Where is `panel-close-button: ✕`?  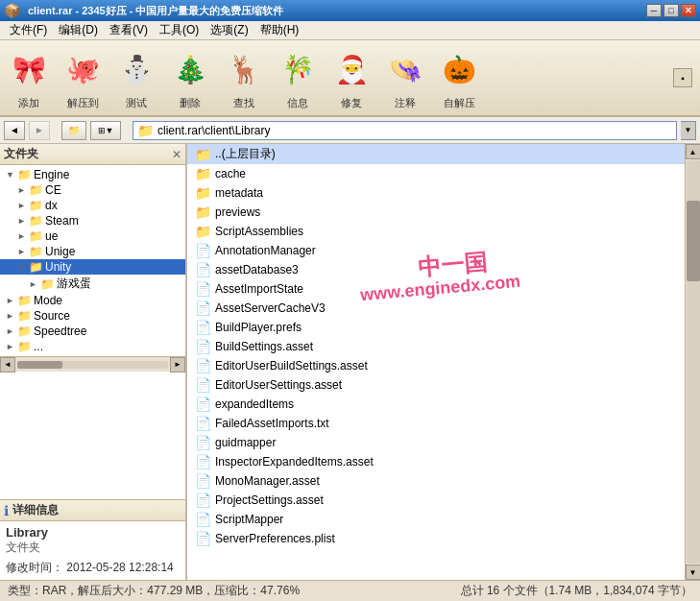 panel-close-button: ✕ is located at coordinates (177, 155).